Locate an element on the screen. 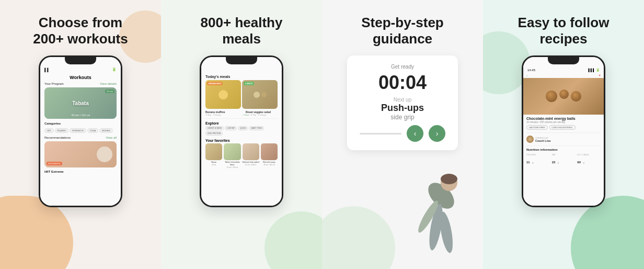 This screenshot has width=644, height=269. tag-dairyfree: DAIRY FREE is located at coordinates (256, 128).